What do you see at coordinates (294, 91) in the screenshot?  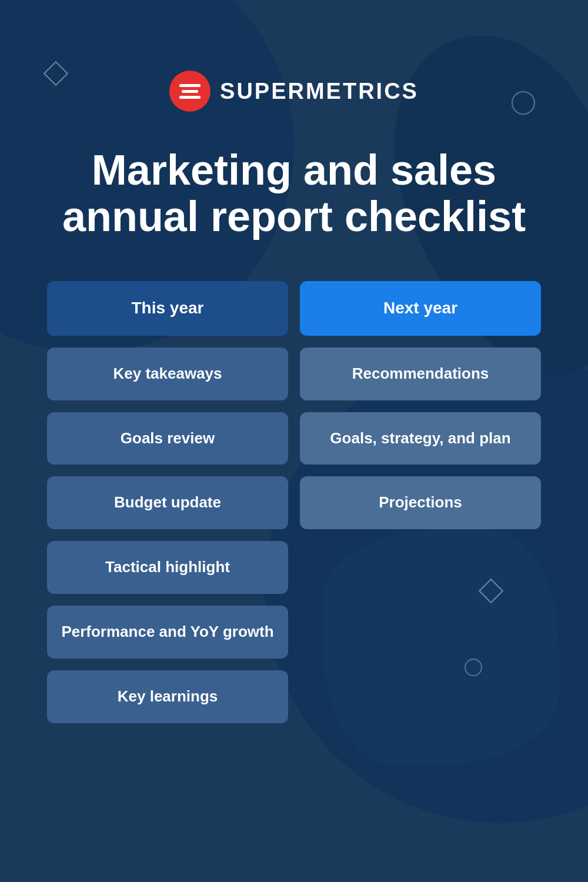 I see `logo-area: SUPERMETRICS` at bounding box center [294, 91].